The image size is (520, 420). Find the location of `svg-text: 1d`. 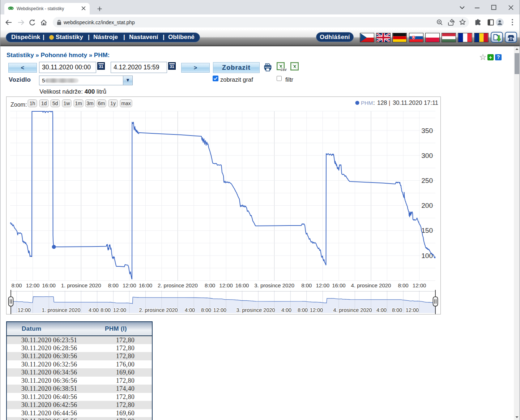

svg-text: 1d is located at coordinates (44, 103).